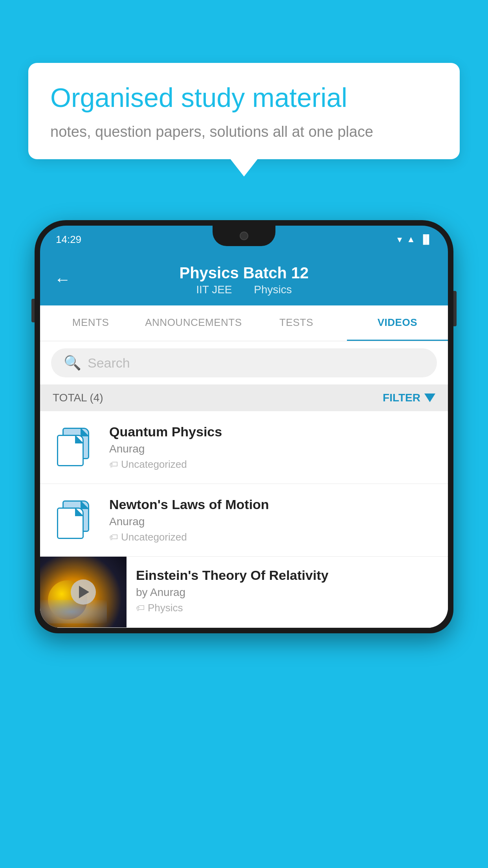 The width and height of the screenshot is (488, 868). Describe the element at coordinates (273, 289) in the screenshot. I see `tag-physics: Physics` at that location.